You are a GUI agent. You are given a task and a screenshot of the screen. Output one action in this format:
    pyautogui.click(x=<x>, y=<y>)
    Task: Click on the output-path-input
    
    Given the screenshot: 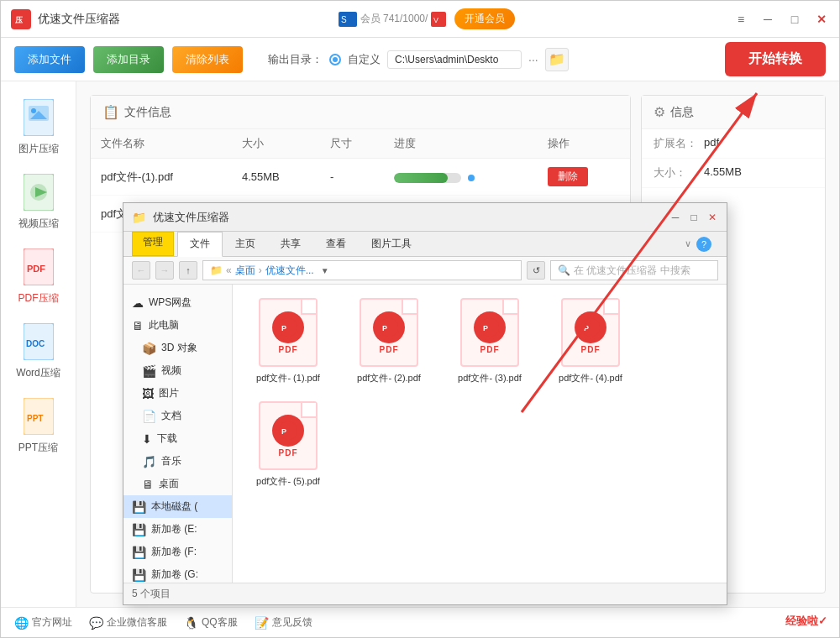 What is the action you would take?
    pyautogui.click(x=454, y=60)
    